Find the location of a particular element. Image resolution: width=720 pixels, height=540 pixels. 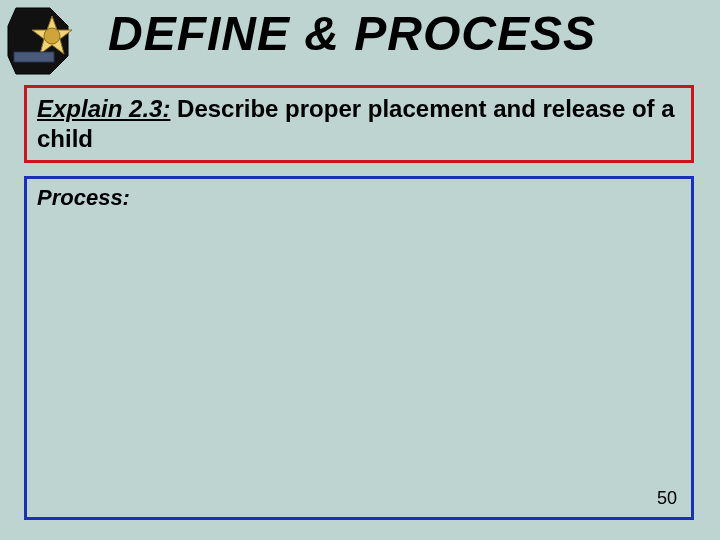

explain-box: Explain 2.3: Describe proper placement a… is located at coordinates (359, 124).